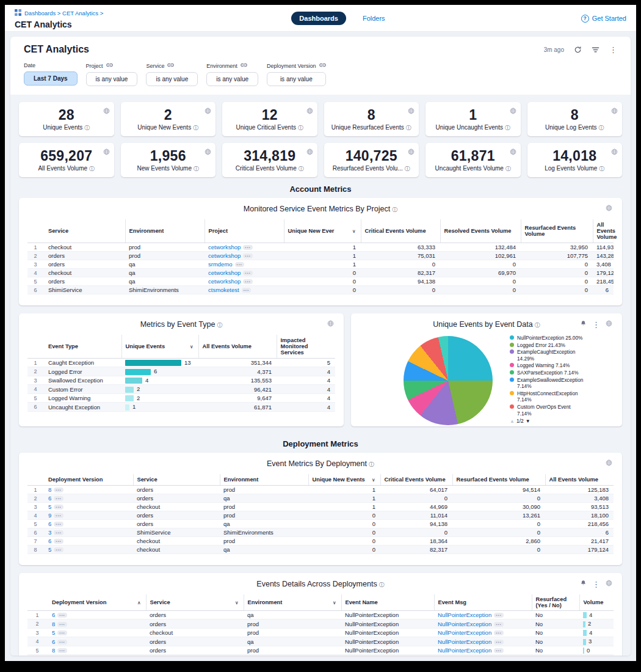 Image resolution: width=641 pixels, height=672 pixels. What do you see at coordinates (344, 480) in the screenshot?
I see `column-header-unique-new-events: Unique New Events∨` at bounding box center [344, 480].